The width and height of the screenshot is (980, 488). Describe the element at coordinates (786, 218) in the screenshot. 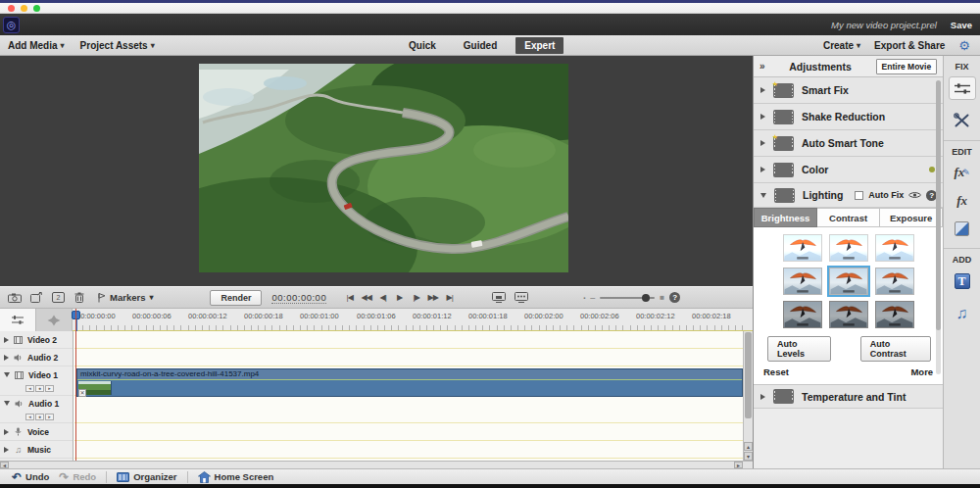

I see `tab-brightness: Brightness` at that location.